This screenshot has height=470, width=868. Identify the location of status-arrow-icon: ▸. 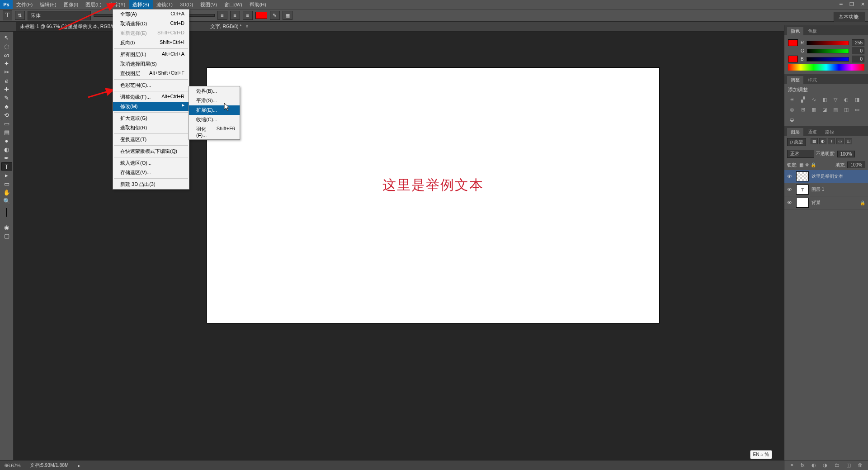
(79, 465).